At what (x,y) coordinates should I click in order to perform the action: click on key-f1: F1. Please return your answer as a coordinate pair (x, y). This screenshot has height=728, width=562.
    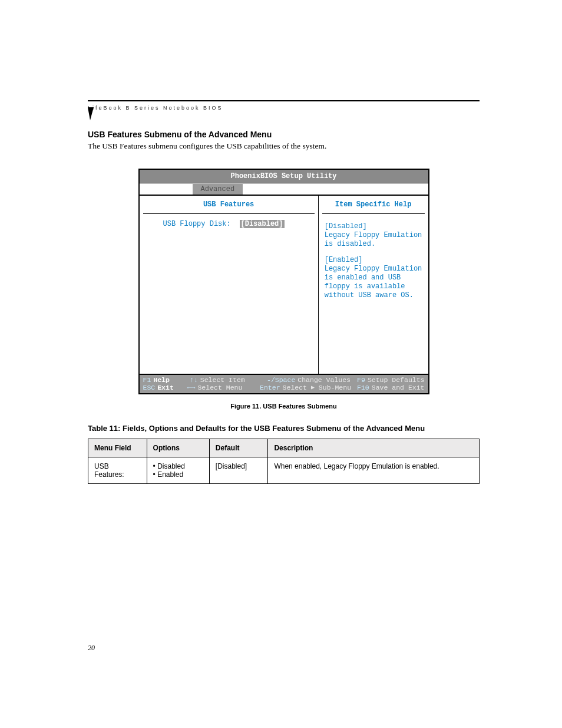
    Looking at the image, I should click on (147, 380).